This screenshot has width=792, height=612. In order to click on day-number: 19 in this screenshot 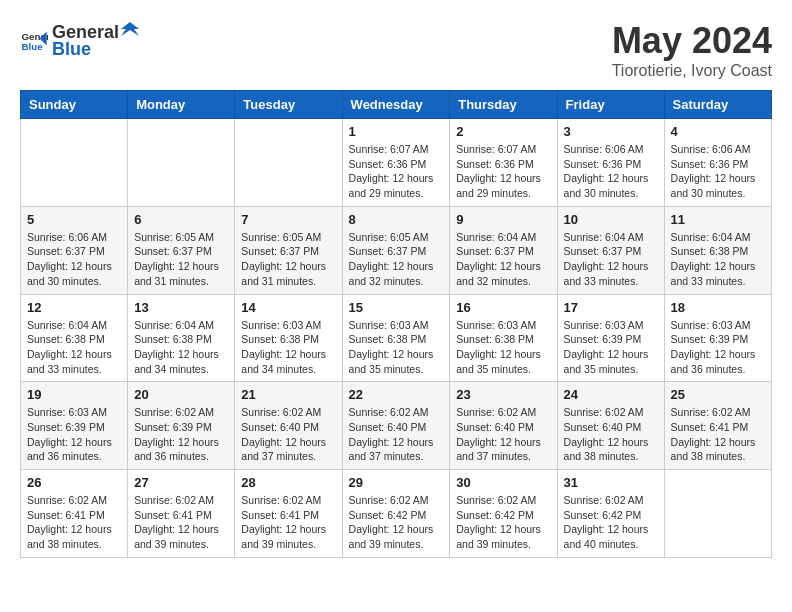, I will do `click(74, 394)`.